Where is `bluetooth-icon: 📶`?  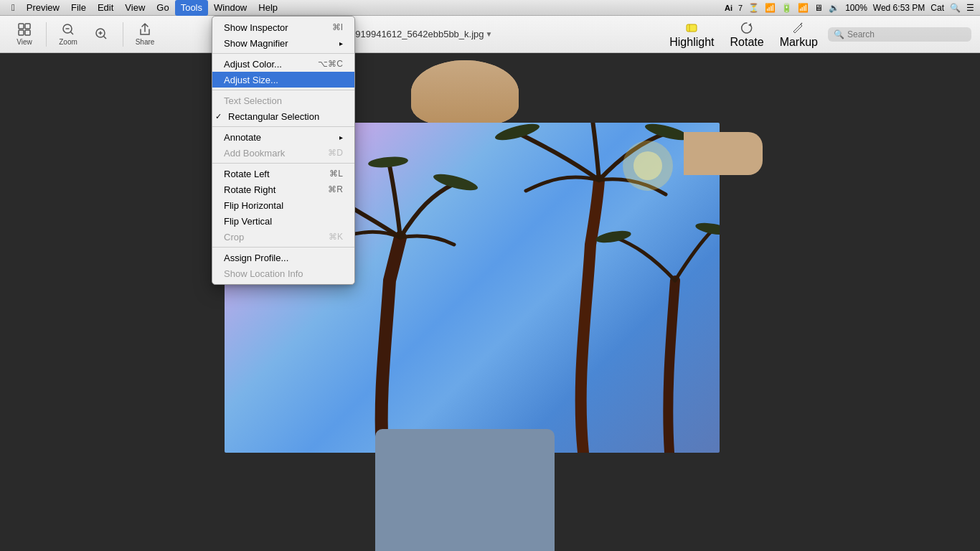 bluetooth-icon: 📶 is located at coordinates (771, 8).